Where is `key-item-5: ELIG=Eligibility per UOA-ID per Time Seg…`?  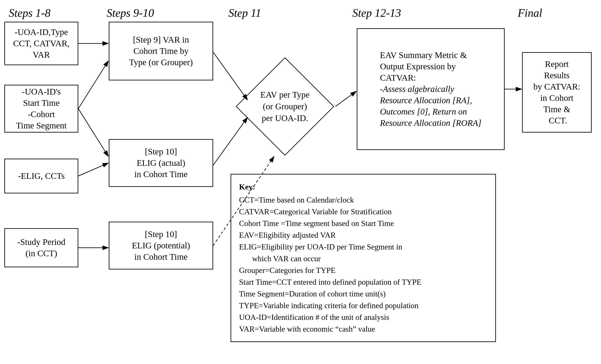
key-item-5: ELIG=Eligibility per UOA-ID per Time Seg… is located at coordinates (363, 247).